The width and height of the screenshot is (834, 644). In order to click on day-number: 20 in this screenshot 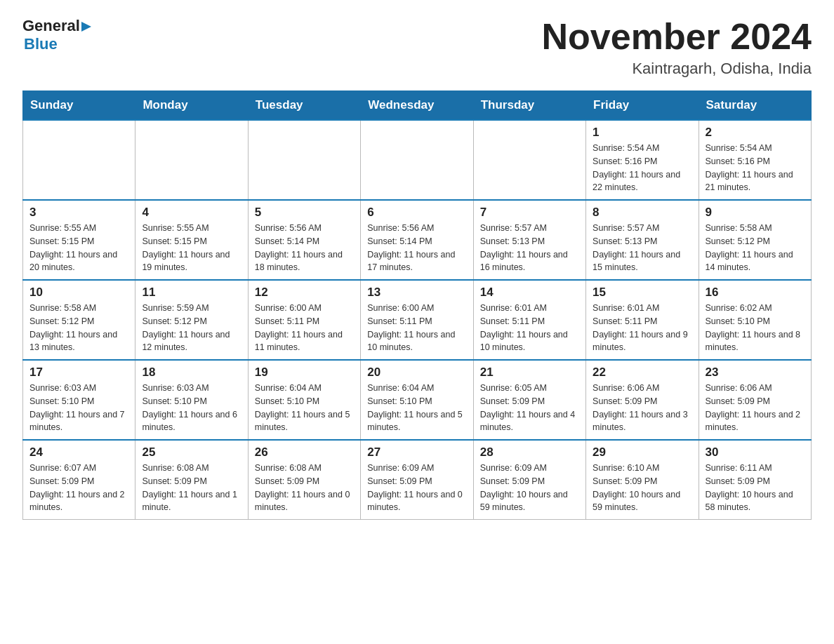, I will do `click(417, 373)`.